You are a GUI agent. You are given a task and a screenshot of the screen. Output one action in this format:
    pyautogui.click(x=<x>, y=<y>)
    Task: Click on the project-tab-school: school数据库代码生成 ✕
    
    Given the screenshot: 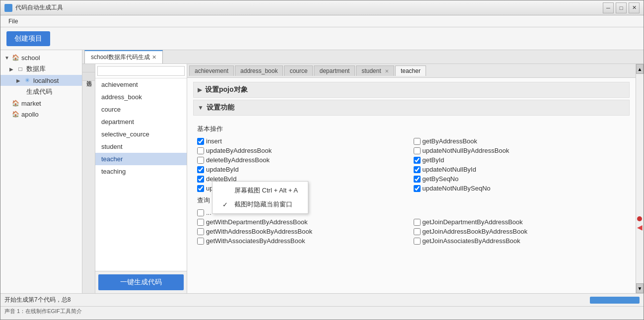 What is the action you would take?
    pyautogui.click(x=124, y=57)
    